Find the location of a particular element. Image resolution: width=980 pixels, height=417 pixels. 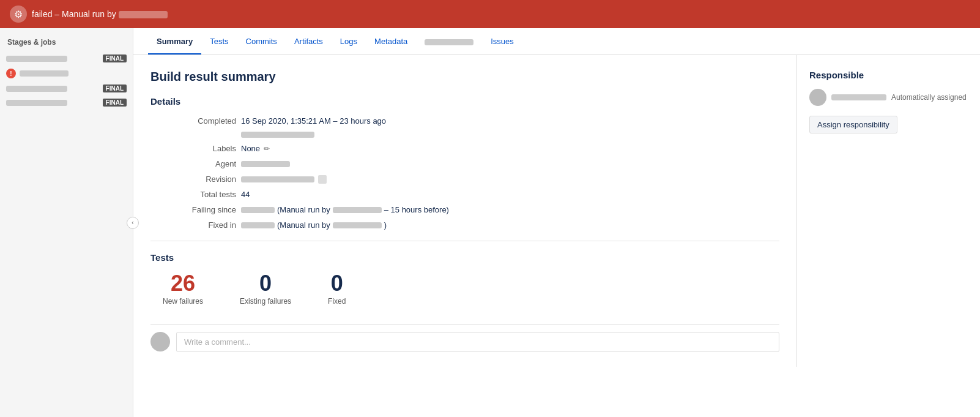

detail-revision: Revision is located at coordinates (477, 179).